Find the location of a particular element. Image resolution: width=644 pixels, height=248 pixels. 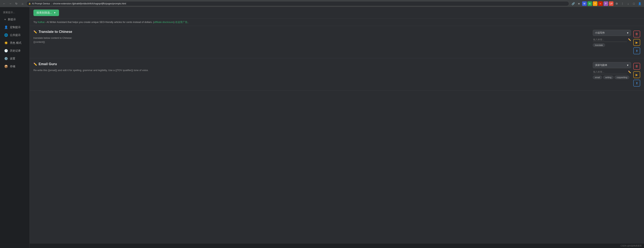

ext-green-icon: G is located at coordinates (590, 4).